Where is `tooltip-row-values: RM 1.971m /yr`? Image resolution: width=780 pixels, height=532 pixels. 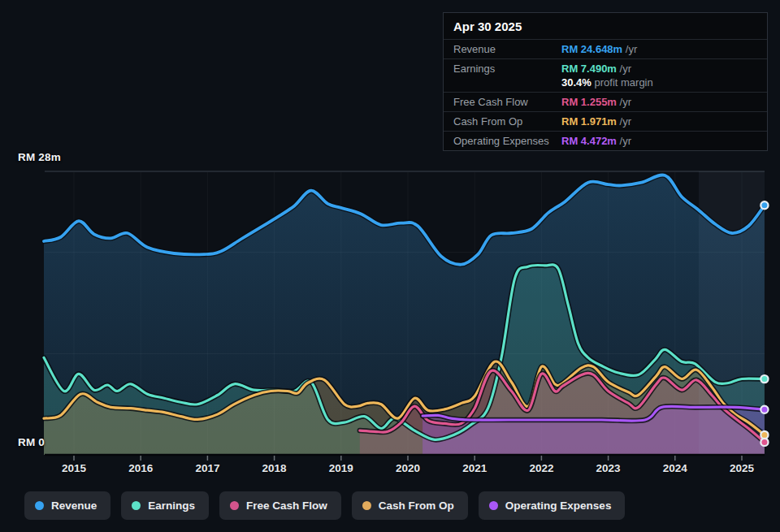
tooltip-row-values: RM 1.971m /yr is located at coordinates (665, 122).